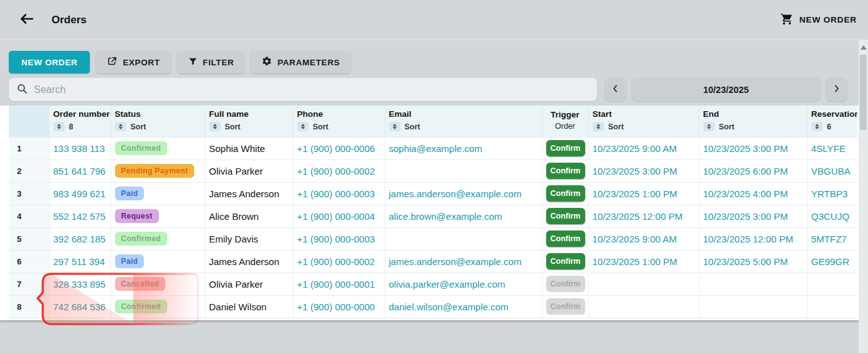  What do you see at coordinates (831, 216) in the screenshot?
I see `reservation-code-link: Q3CUJQ` at bounding box center [831, 216].